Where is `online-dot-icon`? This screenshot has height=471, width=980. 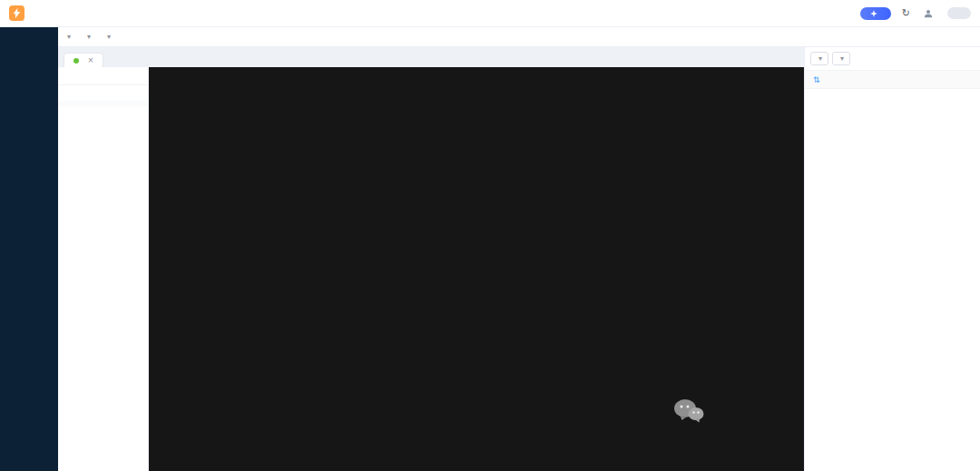 online-dot-icon is located at coordinates (76, 61).